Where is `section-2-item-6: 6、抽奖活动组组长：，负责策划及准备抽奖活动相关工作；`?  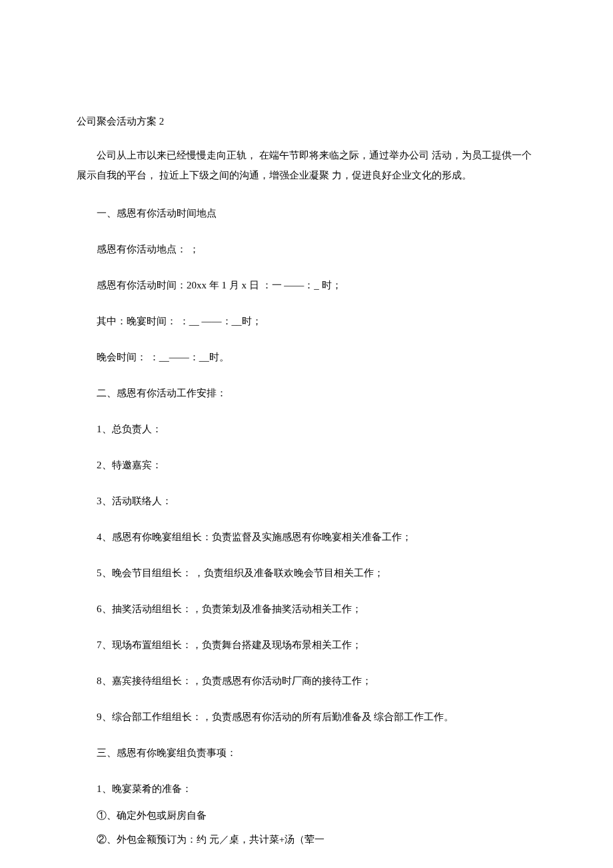 section-2-item-6: 6、抽奖活动组组长：，负责策划及准备抽奖活动相关工作； is located at coordinates (306, 609).